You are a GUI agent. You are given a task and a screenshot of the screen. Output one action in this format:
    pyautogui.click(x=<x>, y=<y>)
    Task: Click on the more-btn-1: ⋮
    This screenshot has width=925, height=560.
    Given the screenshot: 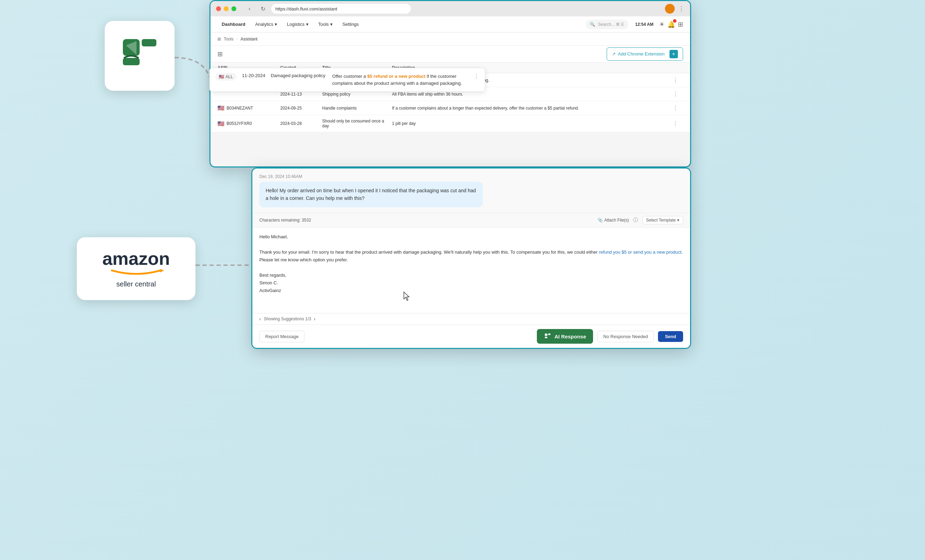 What is the action you would take?
    pyautogui.click(x=678, y=80)
    